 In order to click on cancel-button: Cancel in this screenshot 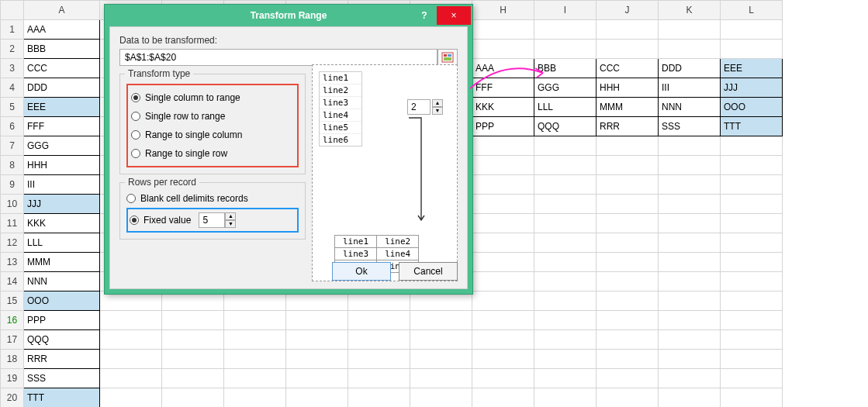, I will do `click(428, 271)`.